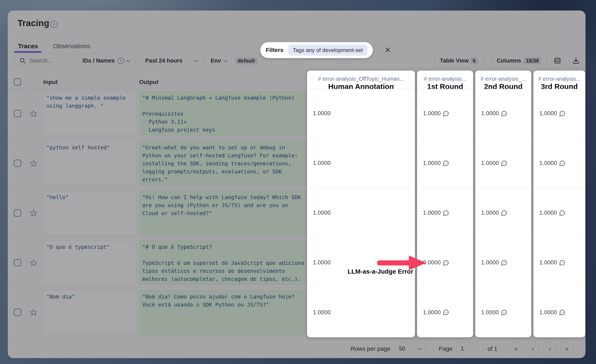 This screenshot has height=364, width=596. Describe the element at coordinates (388, 50) in the screenshot. I see `close-icon: ✕` at that location.